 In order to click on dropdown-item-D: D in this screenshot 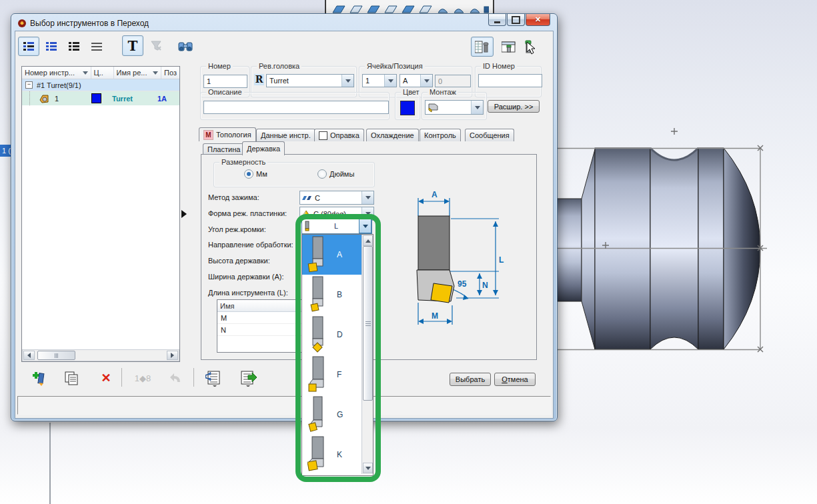, I will do `click(332, 335)`.